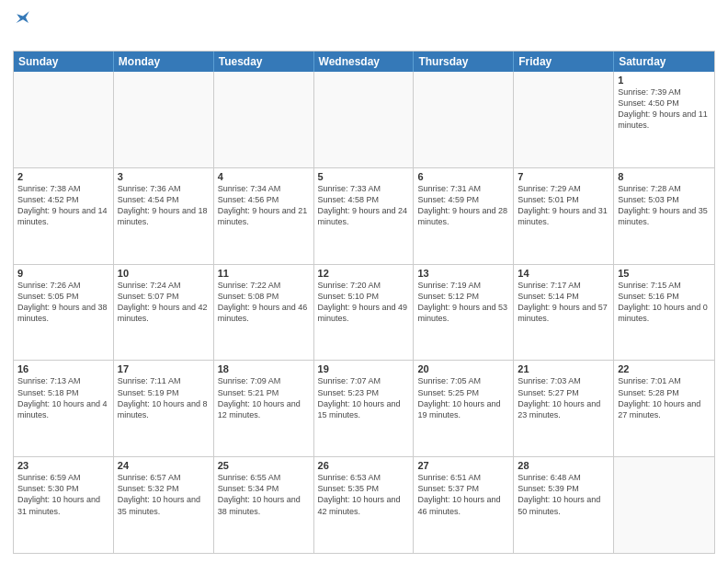 This screenshot has height=563, width=728. What do you see at coordinates (664, 302) in the screenshot?
I see `day-info: Sunrise: 7:15 AM Sunset: 5:16 PM Dayligh…` at bounding box center [664, 302].